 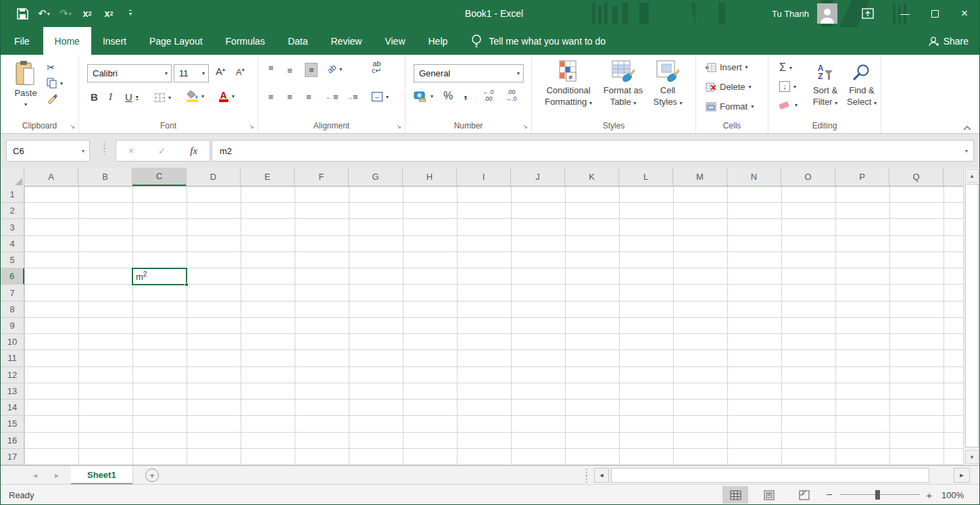 I want to click on shrink-font-button: A▾, so click(x=241, y=72).